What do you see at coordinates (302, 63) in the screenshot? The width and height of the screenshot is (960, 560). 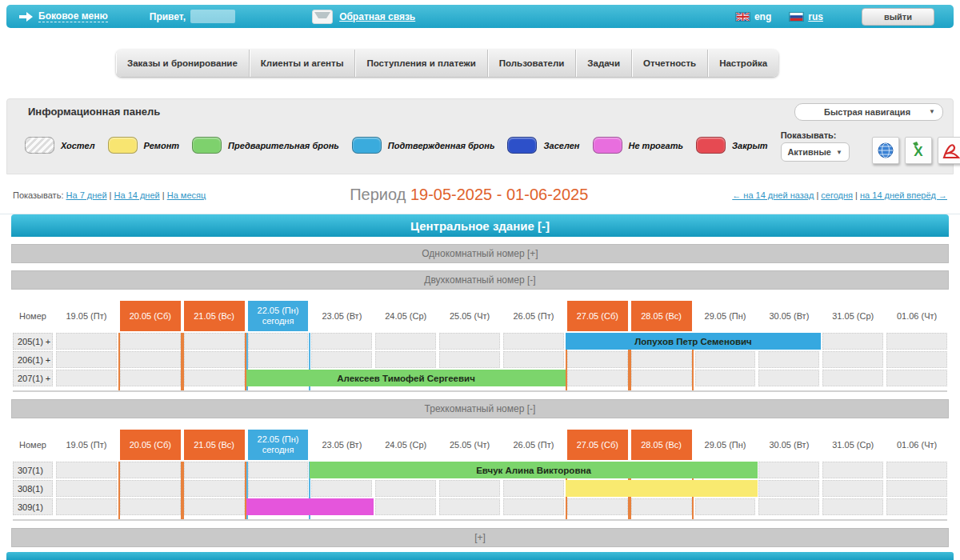 I see `nav-tab-1: Клиенты и агенты` at bounding box center [302, 63].